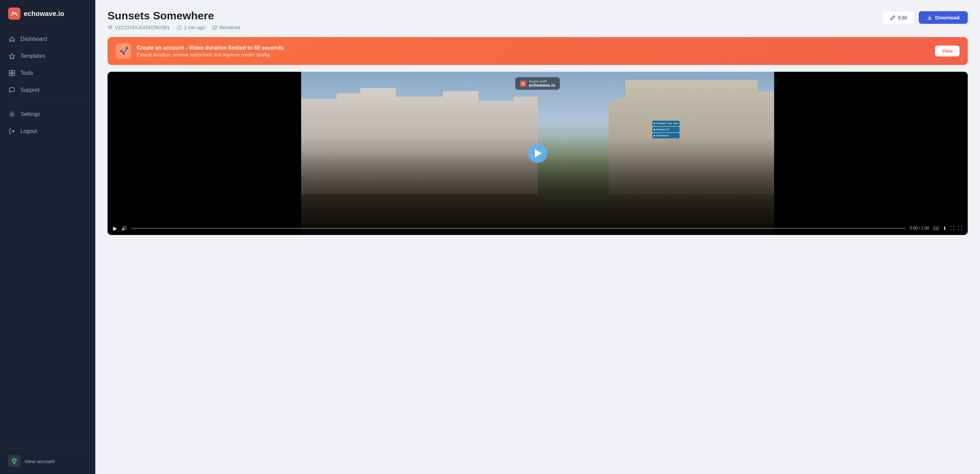  I want to click on nav-divider, so click(48, 102).